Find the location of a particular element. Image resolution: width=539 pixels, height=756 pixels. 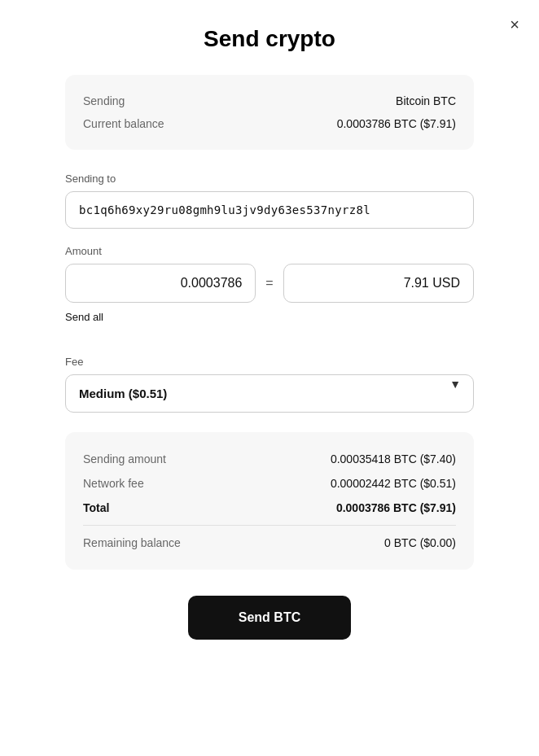

sending-amount-label: Sending amount is located at coordinates (125, 459).